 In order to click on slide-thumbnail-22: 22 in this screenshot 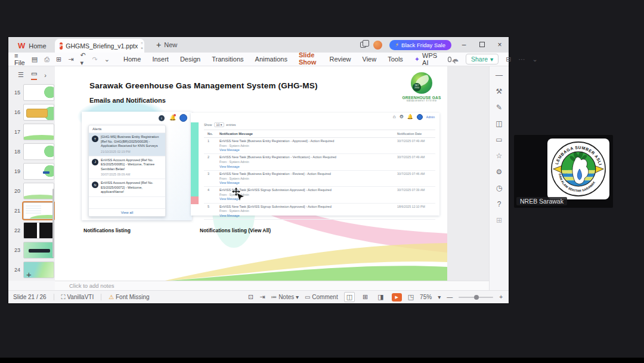, I will do `click(32, 230)`.